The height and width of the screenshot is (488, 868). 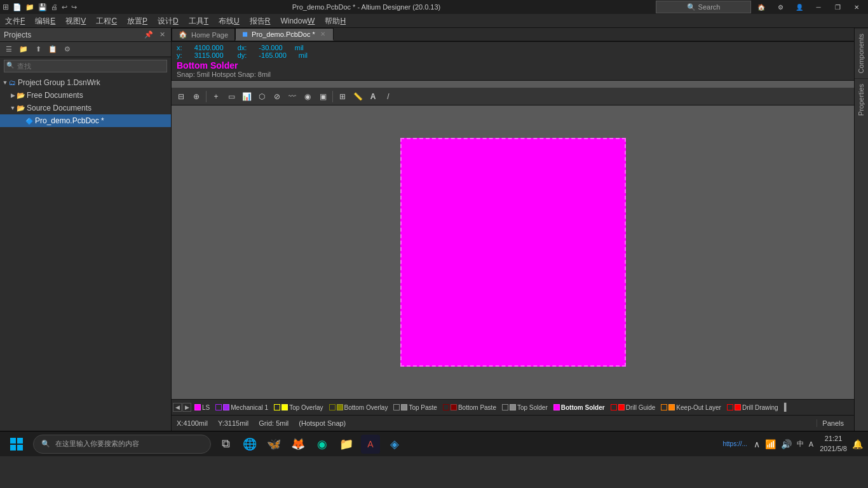 What do you see at coordinates (862, 53) in the screenshot?
I see `side-tab-components: Components` at bounding box center [862, 53].